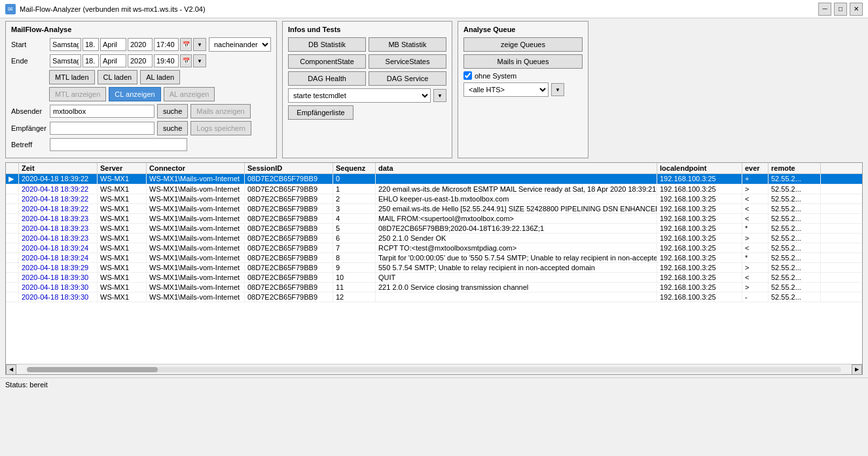 The image size is (868, 456). Describe the element at coordinates (11, 370) in the screenshot. I see `scroll-left-arrow: ◀` at that location.